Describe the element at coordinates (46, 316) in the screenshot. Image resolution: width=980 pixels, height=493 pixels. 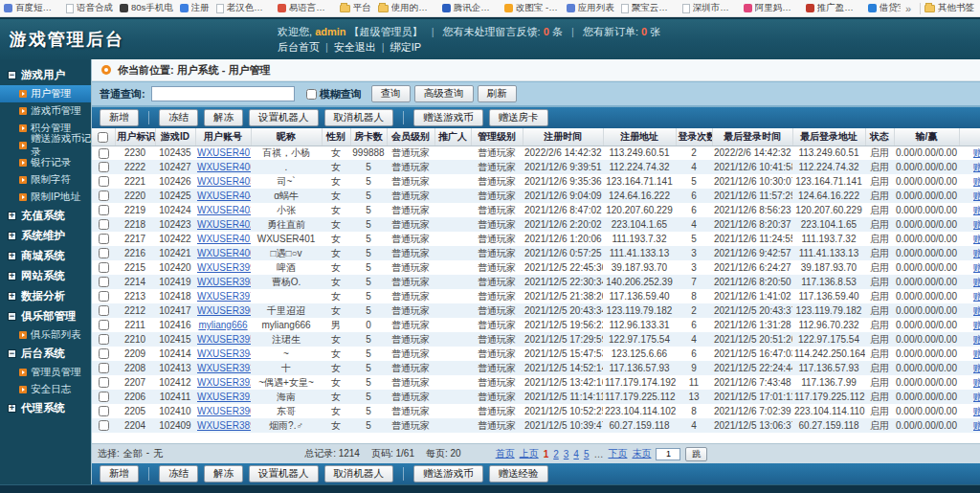
I see `sidebar-group-俱乐部管理: −俱乐部管理` at that location.